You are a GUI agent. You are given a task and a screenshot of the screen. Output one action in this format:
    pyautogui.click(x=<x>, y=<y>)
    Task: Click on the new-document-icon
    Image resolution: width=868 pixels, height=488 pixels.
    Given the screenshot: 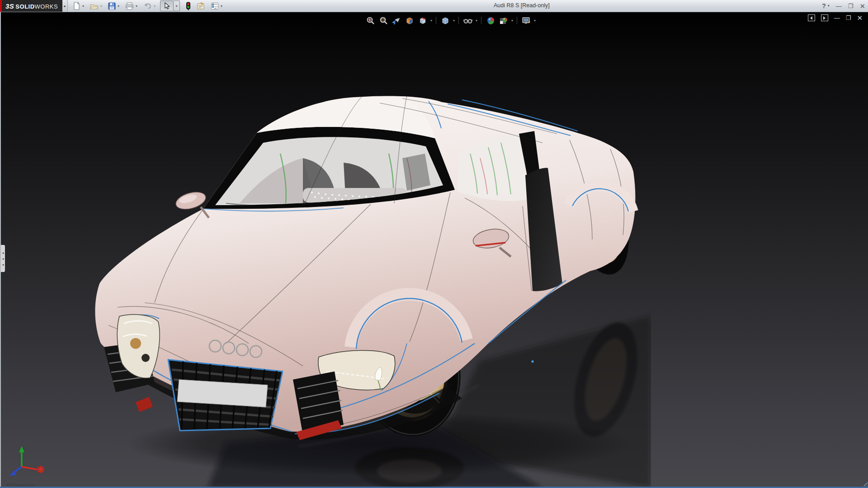 What is the action you would take?
    pyautogui.click(x=77, y=6)
    